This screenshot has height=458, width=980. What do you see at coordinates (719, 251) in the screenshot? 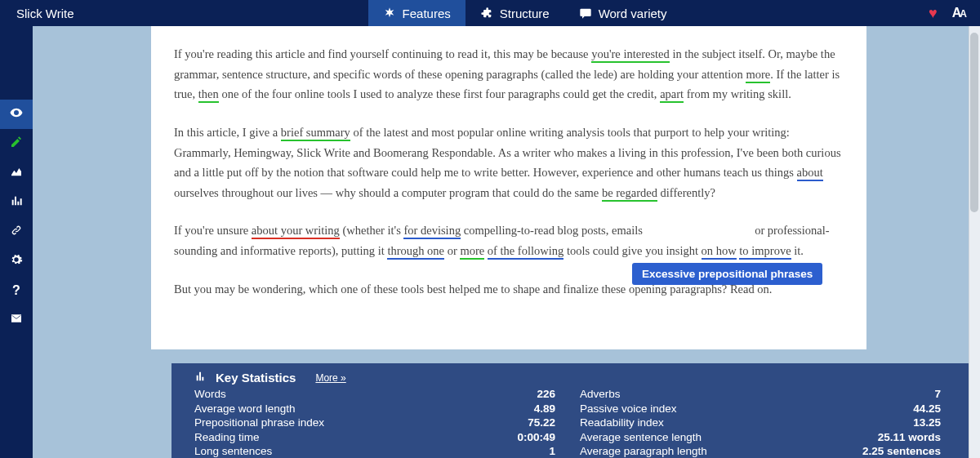
I see `highlight: on how` at bounding box center [719, 251].